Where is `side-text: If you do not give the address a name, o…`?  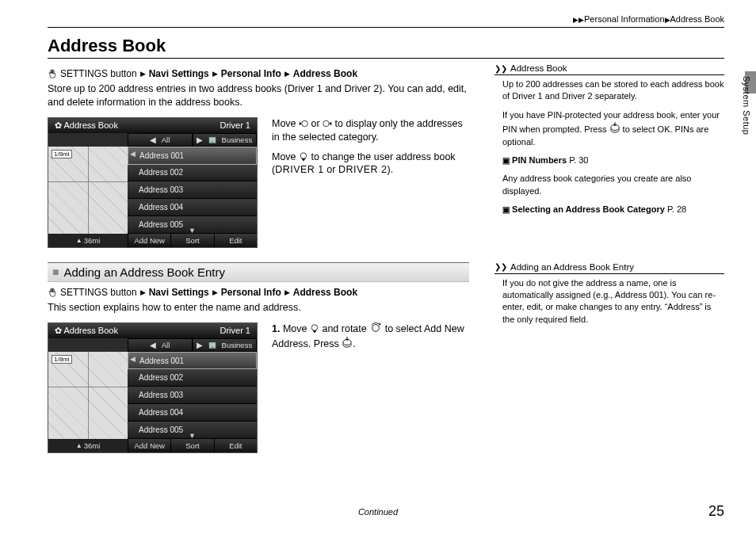
side-text: If you do not give the address a name, o… is located at coordinates (613, 302).